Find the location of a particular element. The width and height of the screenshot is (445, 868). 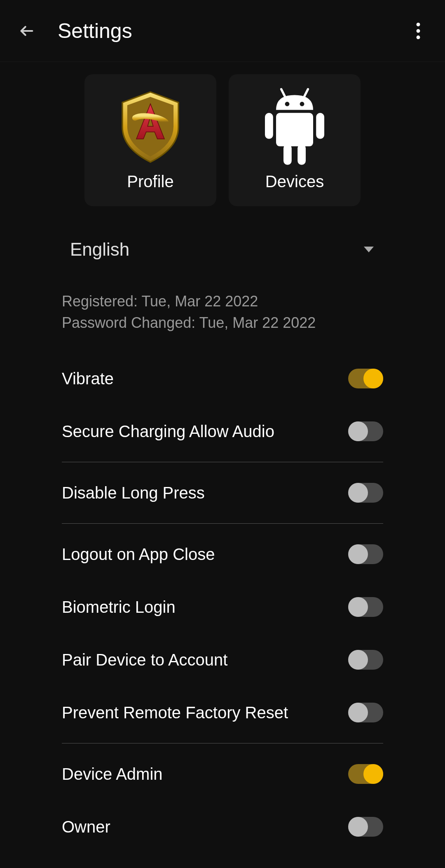

header: Settings is located at coordinates (222, 31).